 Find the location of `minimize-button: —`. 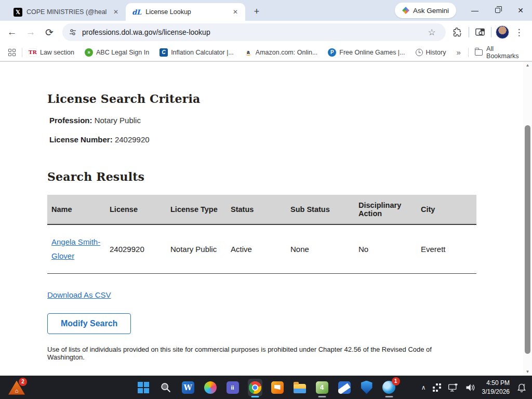

minimize-button: — is located at coordinates (475, 10).